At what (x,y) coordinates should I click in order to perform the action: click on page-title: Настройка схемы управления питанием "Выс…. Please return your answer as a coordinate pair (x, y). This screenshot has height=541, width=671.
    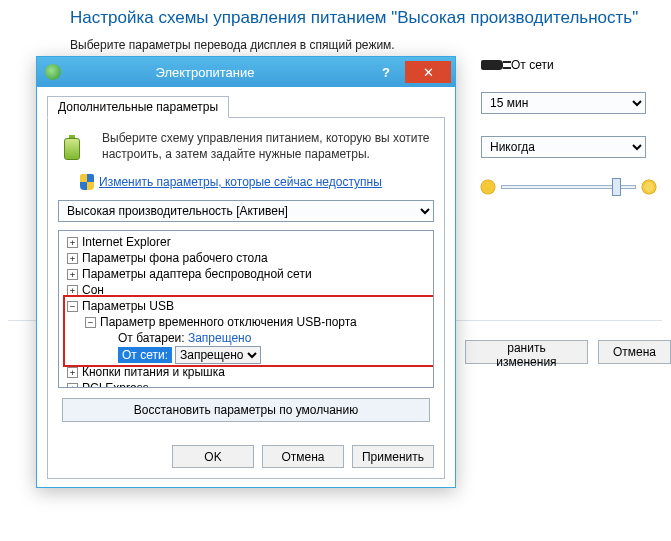
    Looking at the image, I should click on (366, 18).